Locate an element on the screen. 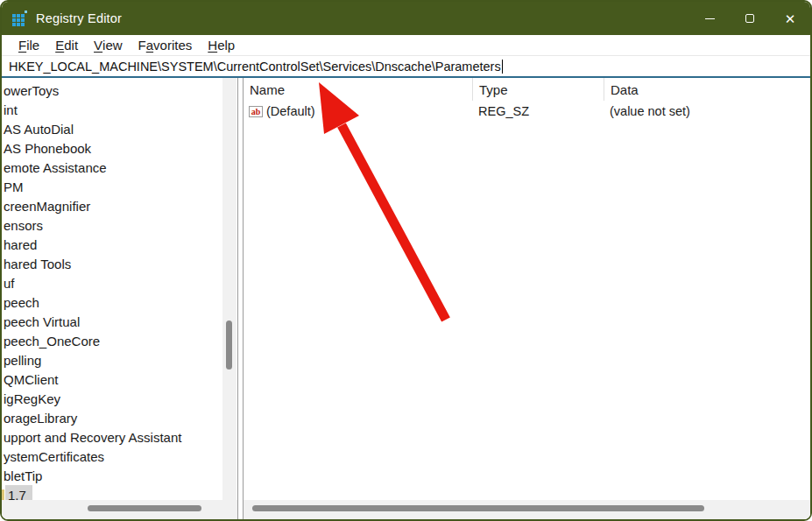 The height and width of the screenshot is (521, 812). tree-item: creenMagnifier is located at coordinates (119, 207).